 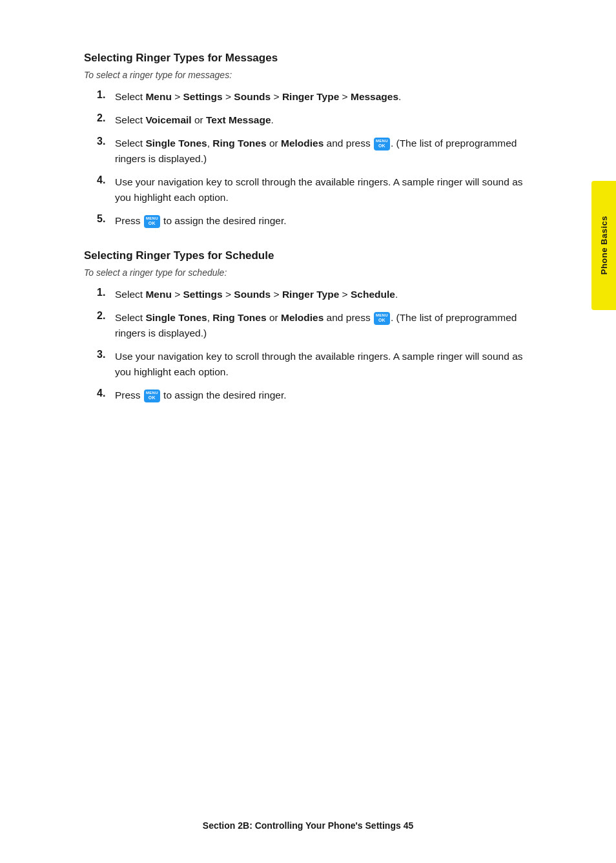 I want to click on schedule-step-4-content: Press MENUOK to assign the desired ringe…, so click(x=327, y=395).